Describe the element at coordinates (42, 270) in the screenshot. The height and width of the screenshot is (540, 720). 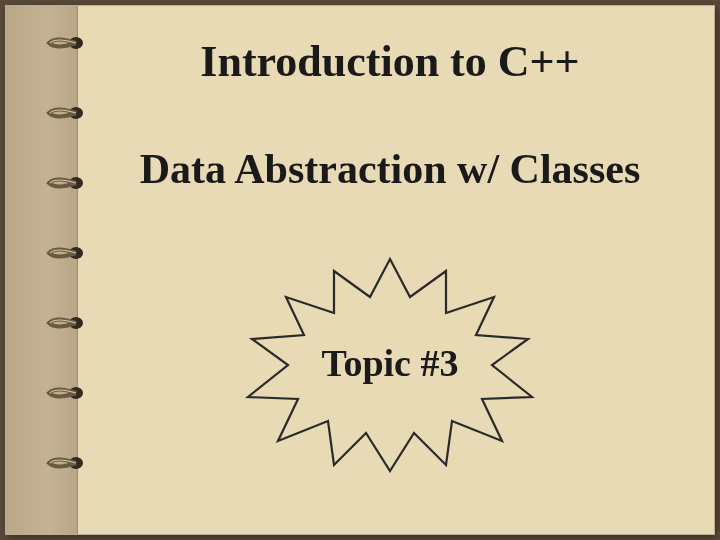
I see `spiral-binding` at that location.